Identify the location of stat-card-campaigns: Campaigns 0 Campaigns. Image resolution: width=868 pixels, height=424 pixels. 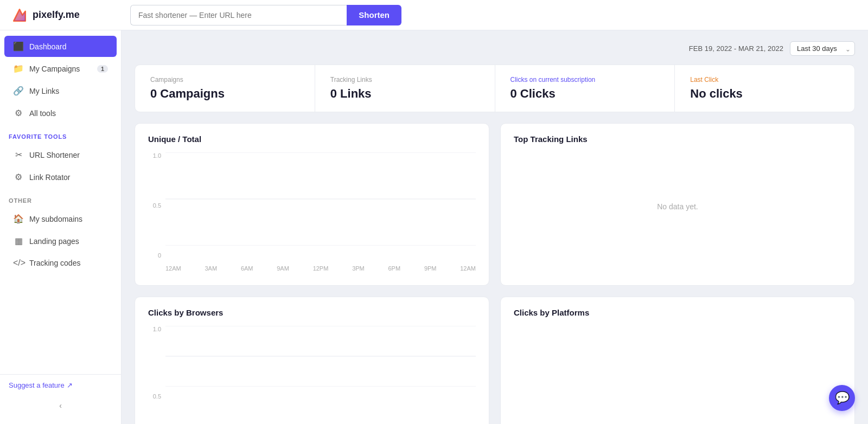
(225, 88).